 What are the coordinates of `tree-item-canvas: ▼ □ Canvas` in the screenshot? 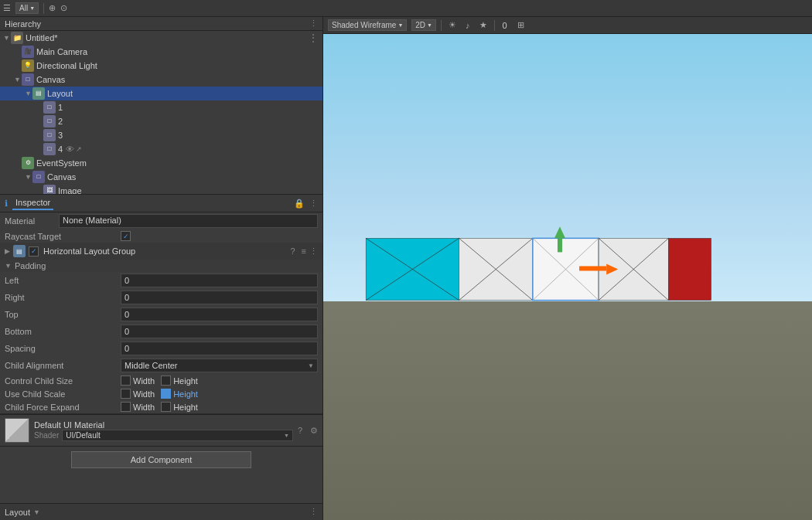 It's located at (161, 80).